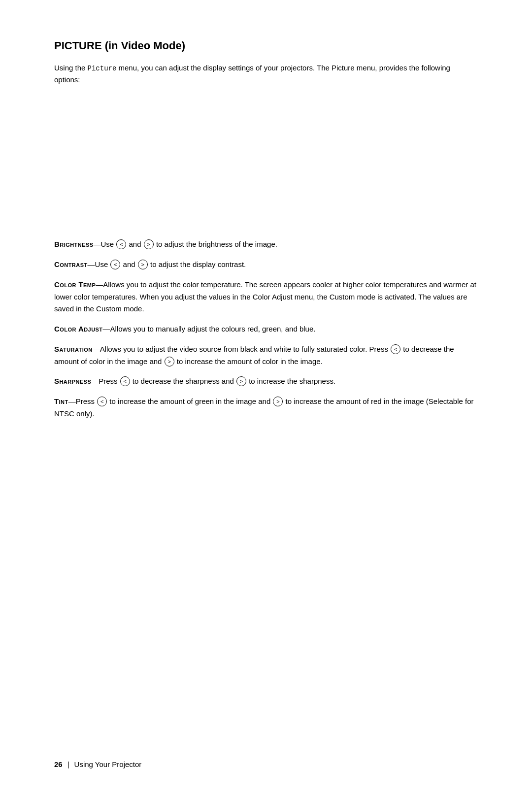 This screenshot has width=532, height=798. What do you see at coordinates (143, 265) in the screenshot?
I see `contrast-right-btn: >` at bounding box center [143, 265].